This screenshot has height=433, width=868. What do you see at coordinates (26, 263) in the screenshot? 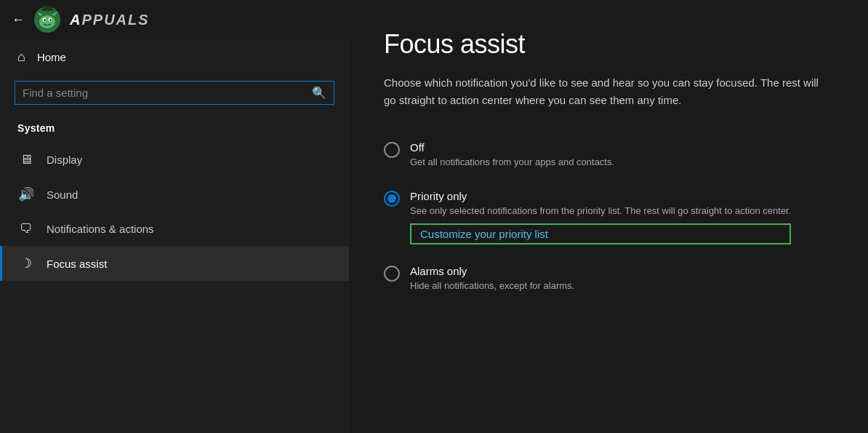
I see `focus-assist-icon: ☽` at bounding box center [26, 263].